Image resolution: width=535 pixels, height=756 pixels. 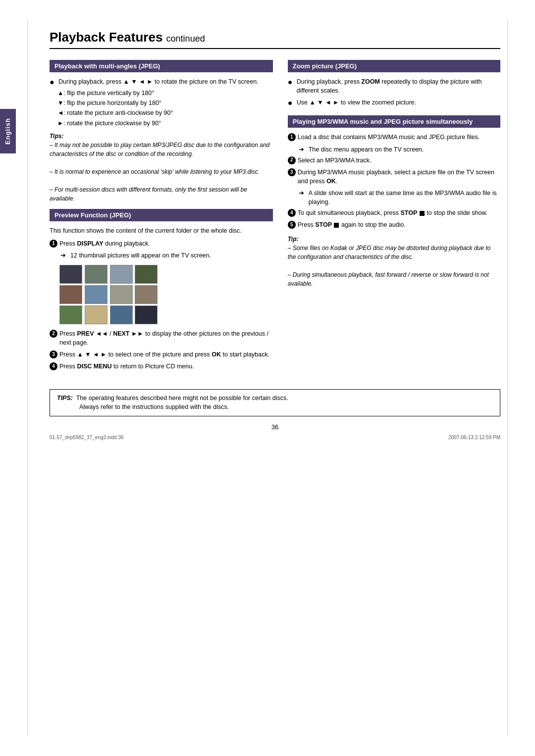 What do you see at coordinates (54, 244) in the screenshot?
I see `step-num-1: 1` at bounding box center [54, 244].